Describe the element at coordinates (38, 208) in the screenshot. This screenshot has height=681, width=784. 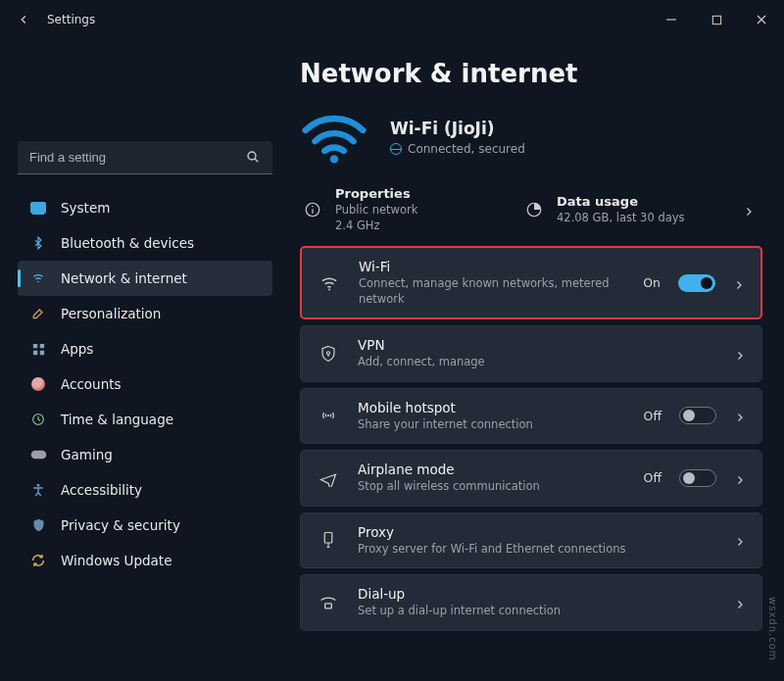
I see `system-icon` at that location.